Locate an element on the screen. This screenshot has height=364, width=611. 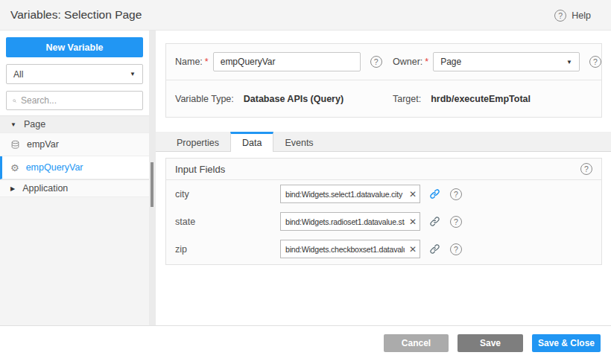
tree-item-empvar: empVar is located at coordinates (75, 144).